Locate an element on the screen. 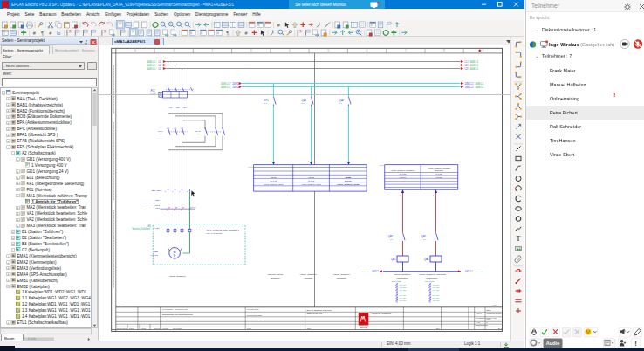  svg-text:Schaltanlage: Grundlagensemina: Schaltanlage: Grundlagenseminar is located at coordinates (178, 314).